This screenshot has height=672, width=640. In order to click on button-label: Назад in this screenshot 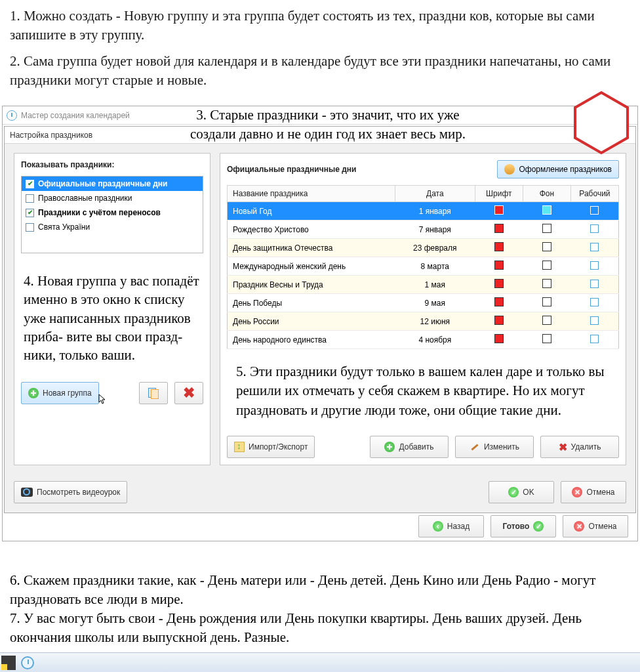, I will do `click(458, 526)`.